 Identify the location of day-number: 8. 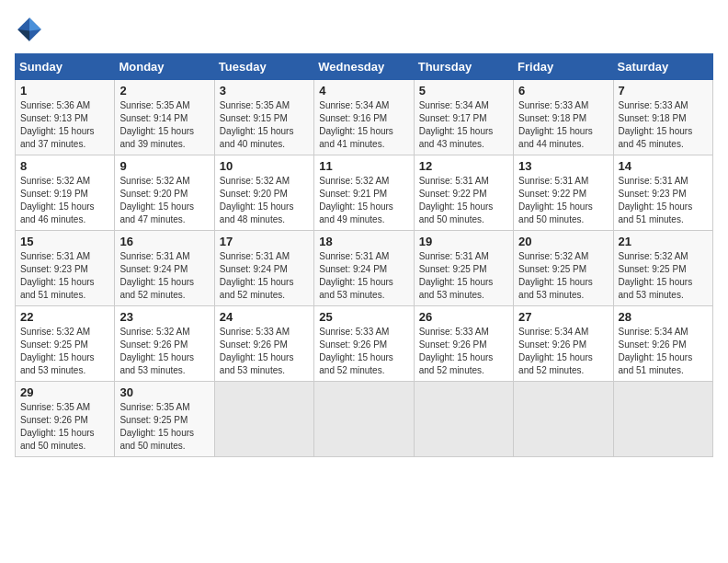
(64, 166).